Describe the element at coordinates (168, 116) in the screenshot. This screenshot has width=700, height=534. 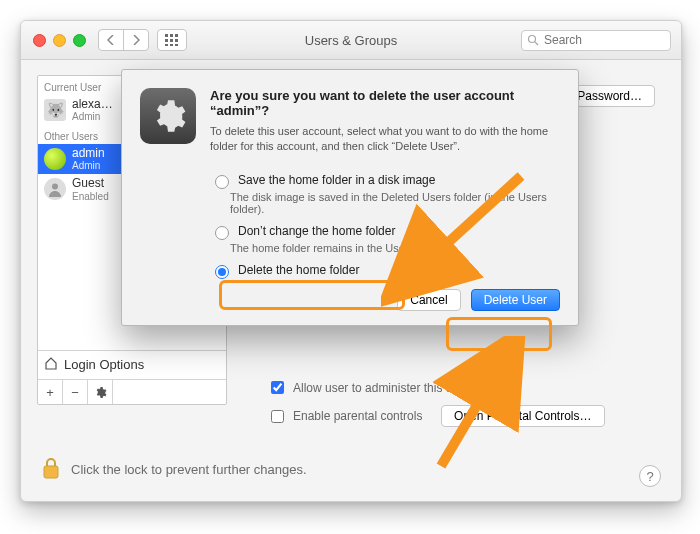
I see `syspref-app-icon` at that location.